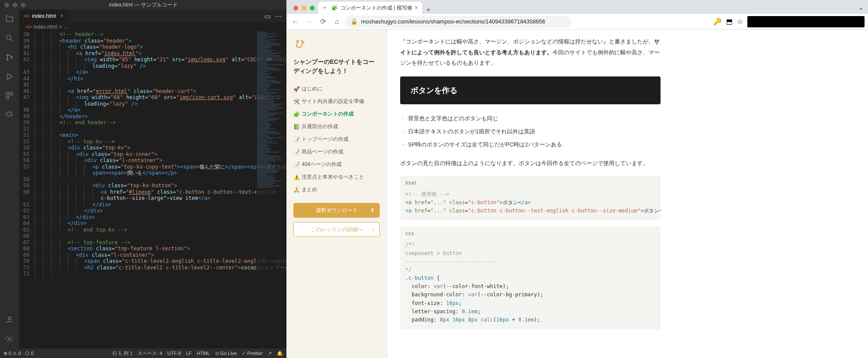  Describe the element at coordinates (530, 145) in the screenshot. I see `list-item: SP時のボタンのサイズは全て同じだがPC時は2パターンある` at that location.